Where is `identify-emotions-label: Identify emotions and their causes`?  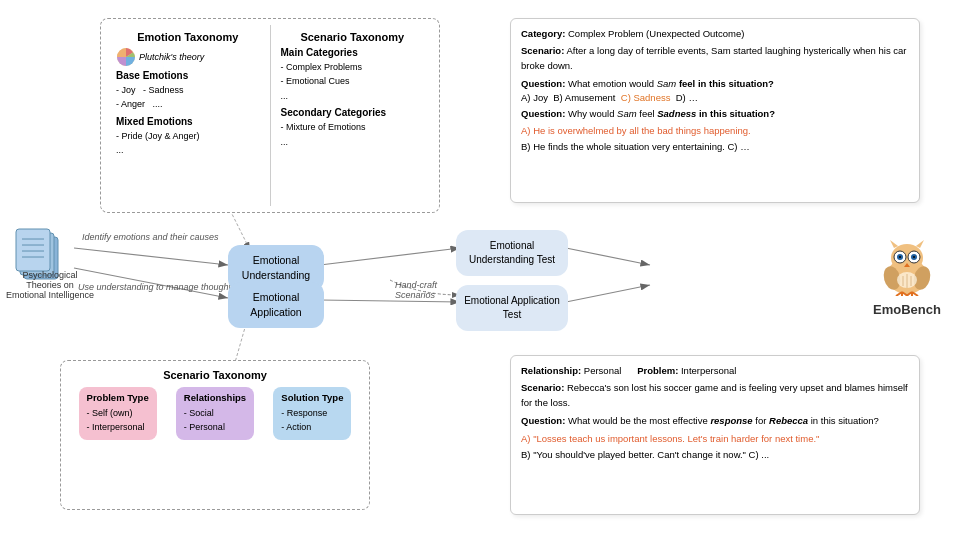
identify-emotions-label: Identify emotions and their causes is located at coordinates (150, 237).